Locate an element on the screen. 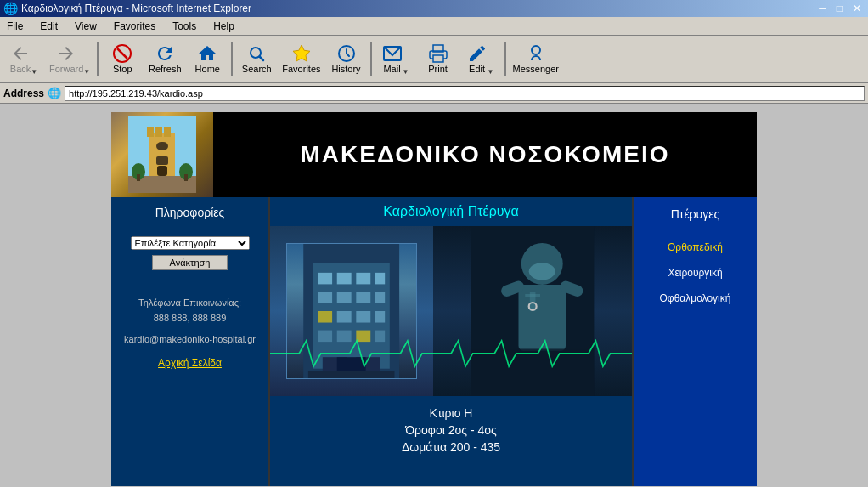 Image resolution: width=868 pixels, height=487 pixels. edit-label: Edit is located at coordinates (477, 69).